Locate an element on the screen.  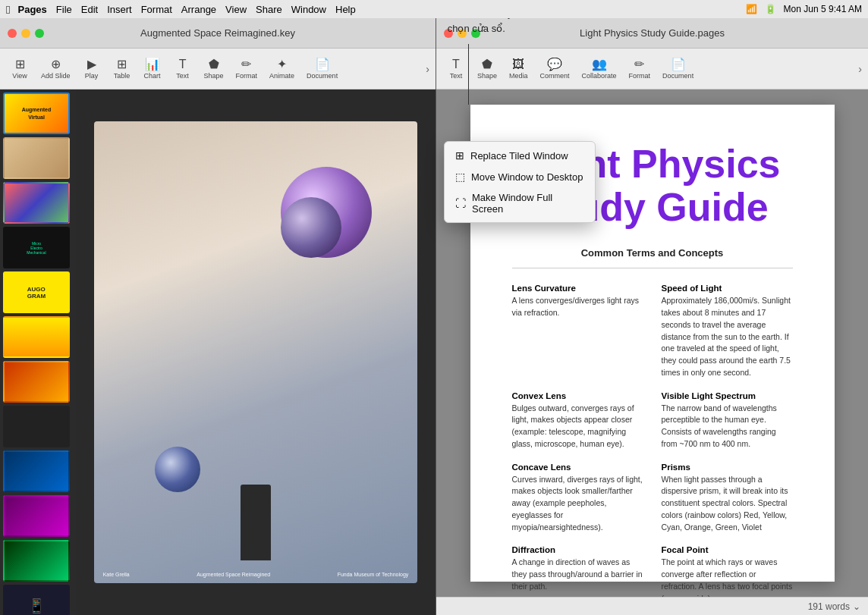
slide-caption: Kate Grella Augmented Space Reimagined F… is located at coordinates (256, 575).